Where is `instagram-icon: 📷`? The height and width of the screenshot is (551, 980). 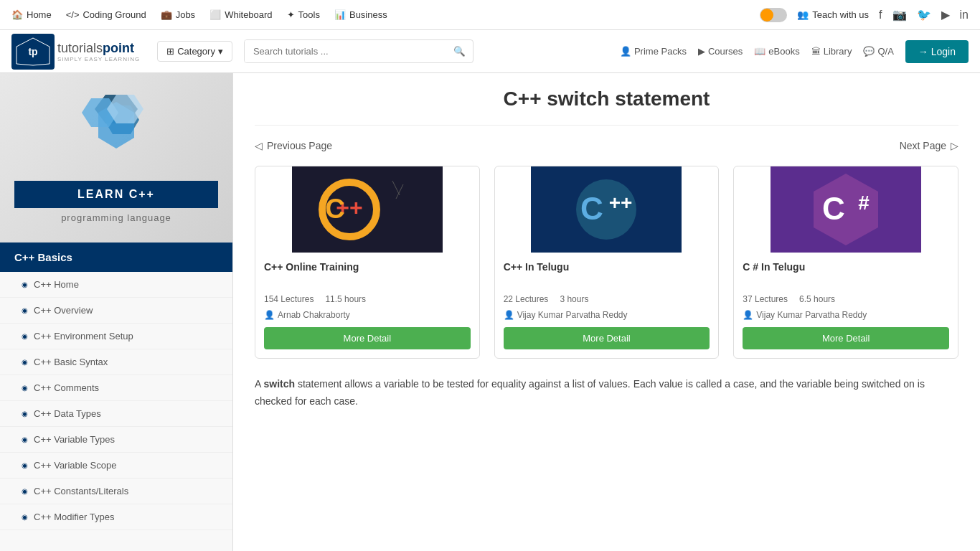
instagram-icon: 📷 is located at coordinates (900, 14).